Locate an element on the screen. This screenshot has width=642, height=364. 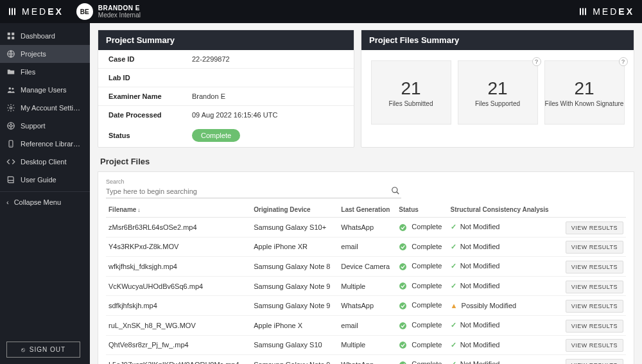
col-device: Originating Device is located at coordinates (295, 210).